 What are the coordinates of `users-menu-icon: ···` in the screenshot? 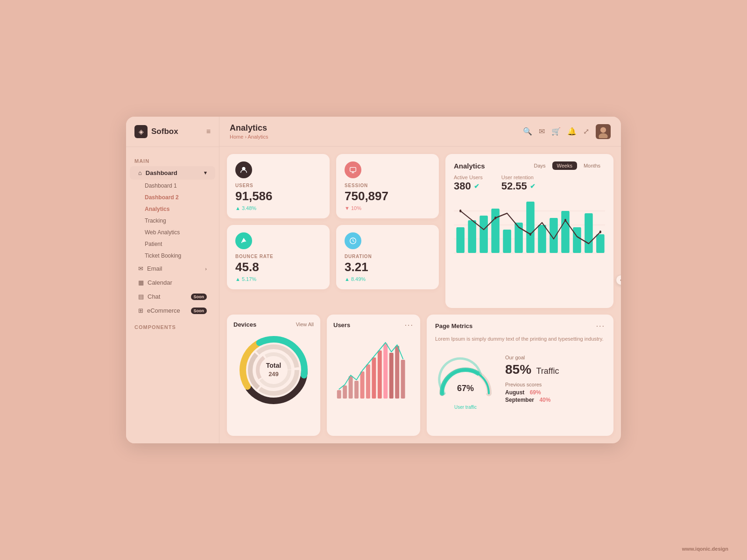 It's located at (409, 325).